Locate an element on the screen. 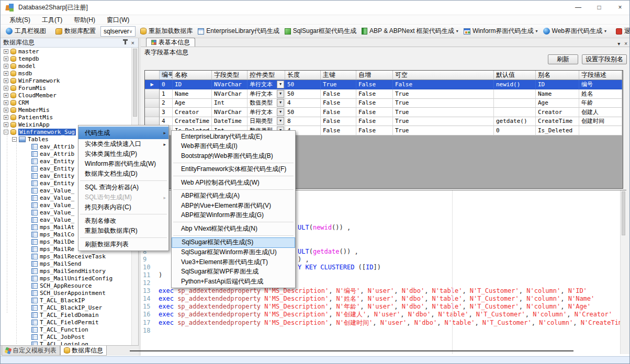 Image resolution: width=630 pixels, height=364 pixels. grid-cell: 1 is located at coordinates (166, 94).